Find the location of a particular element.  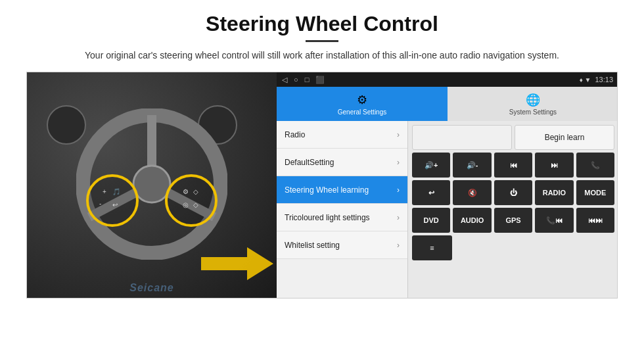

system-settings-icon: 🌐 is located at coordinates (533, 100).